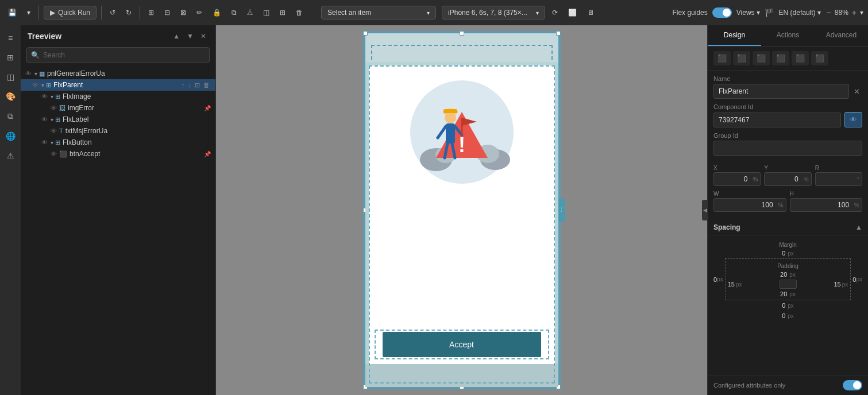 This screenshot has height=395, width=868. What do you see at coordinates (705, 210) in the screenshot?
I see `panel-collapse-button: ◀` at bounding box center [705, 210].